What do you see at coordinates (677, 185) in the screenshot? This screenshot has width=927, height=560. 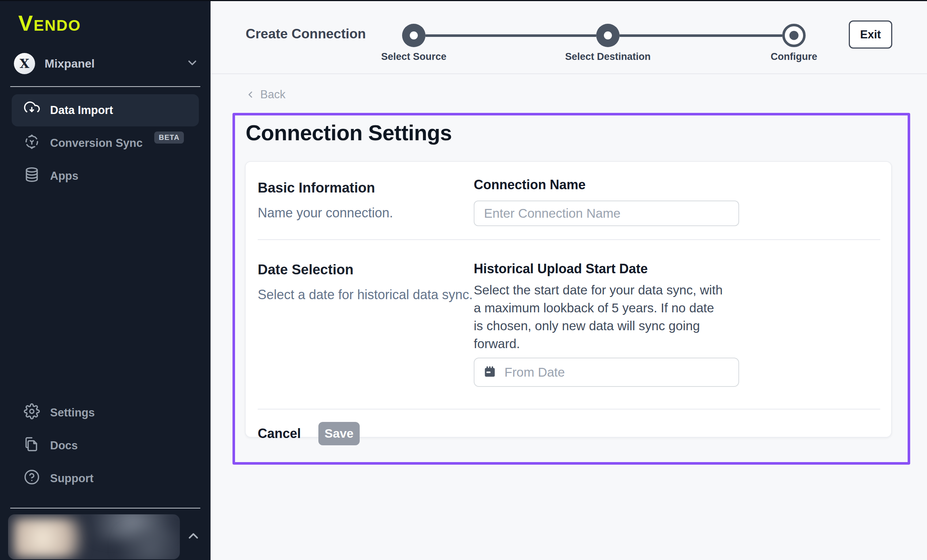 I see `connection-name-label: Connection Name` at bounding box center [677, 185].